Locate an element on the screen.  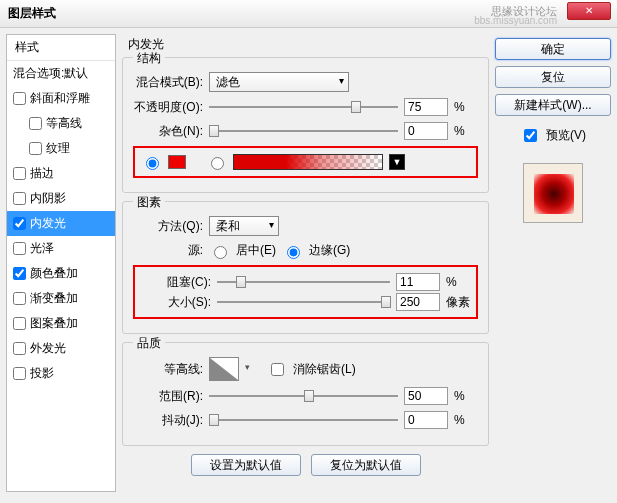
watermark-url: bbs.missyuan.com is located at coordinates (516, 20).